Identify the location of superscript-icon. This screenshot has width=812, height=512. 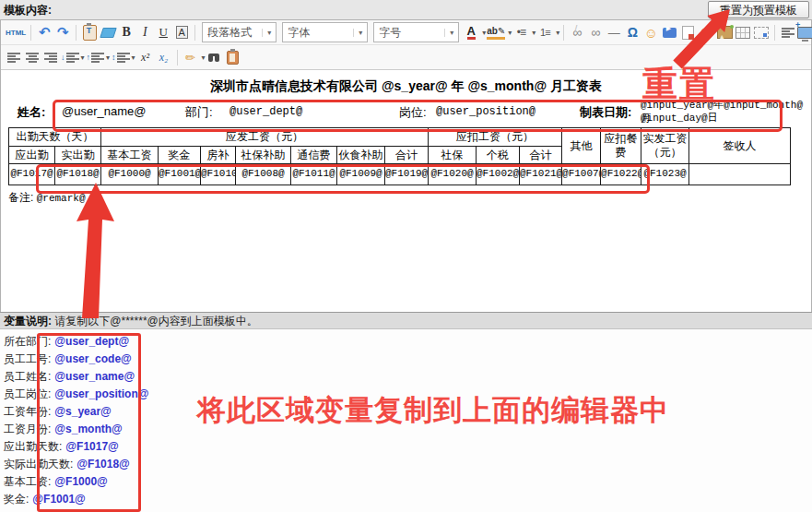
(146, 57).